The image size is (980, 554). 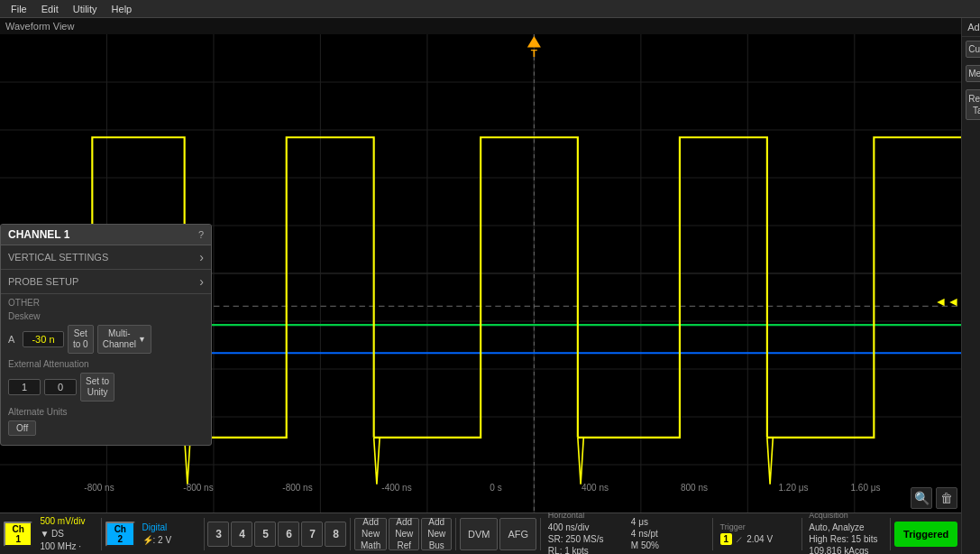 I want to click on add-new-bus-button: Add New Bus, so click(x=436, y=534).